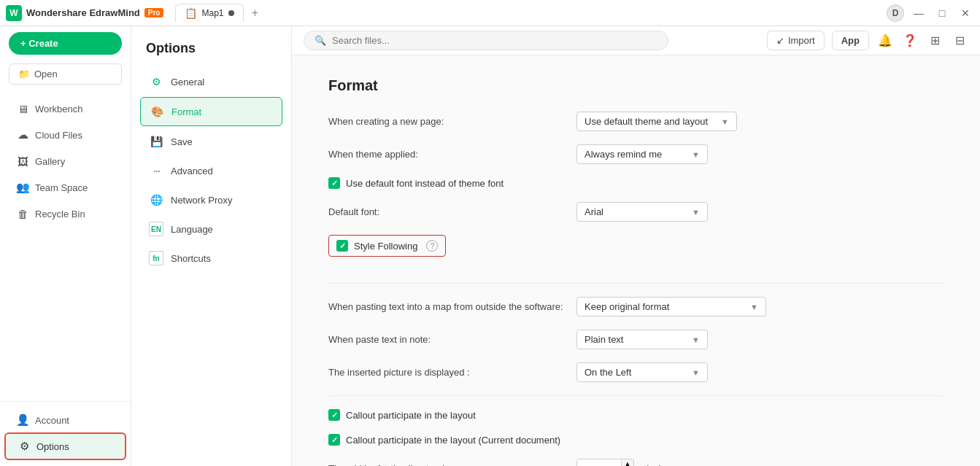  Describe the element at coordinates (182, 141) in the screenshot. I see `options-item-label: Save` at that location.